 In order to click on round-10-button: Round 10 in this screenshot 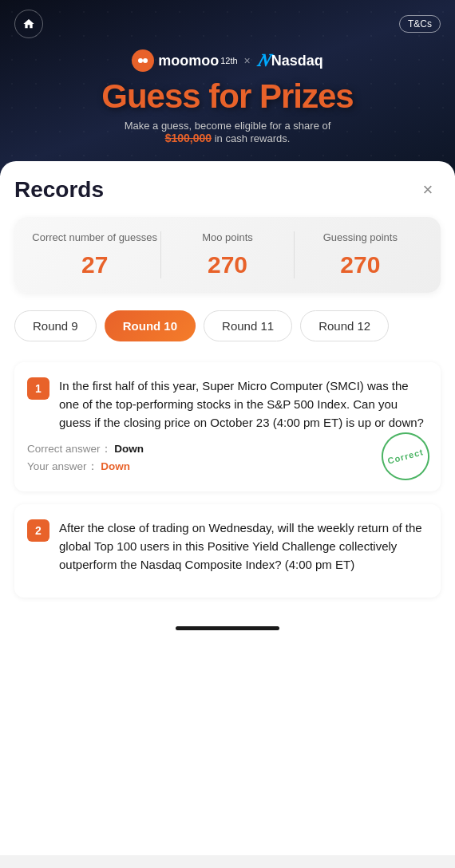, I will do `click(150, 326)`.